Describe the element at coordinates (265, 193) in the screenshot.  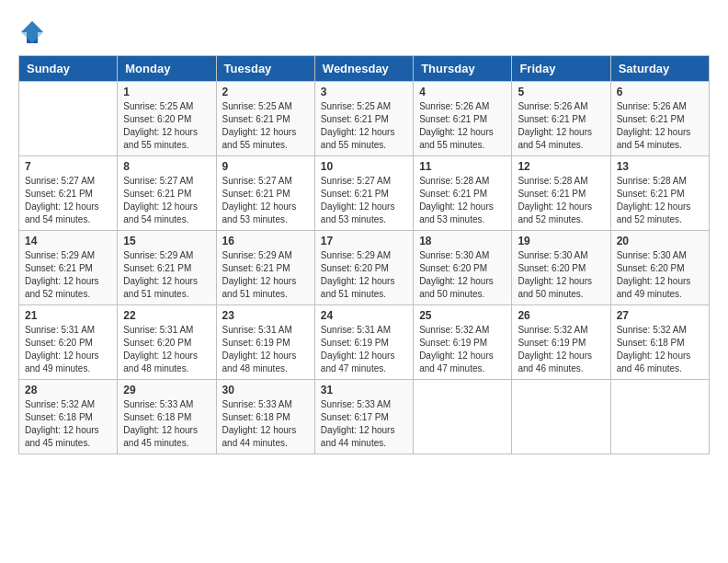
I see `calendar-day-cell: 9Sunrise: 5:27 AM Sunset: 6:21 PM Daylig…` at that location.